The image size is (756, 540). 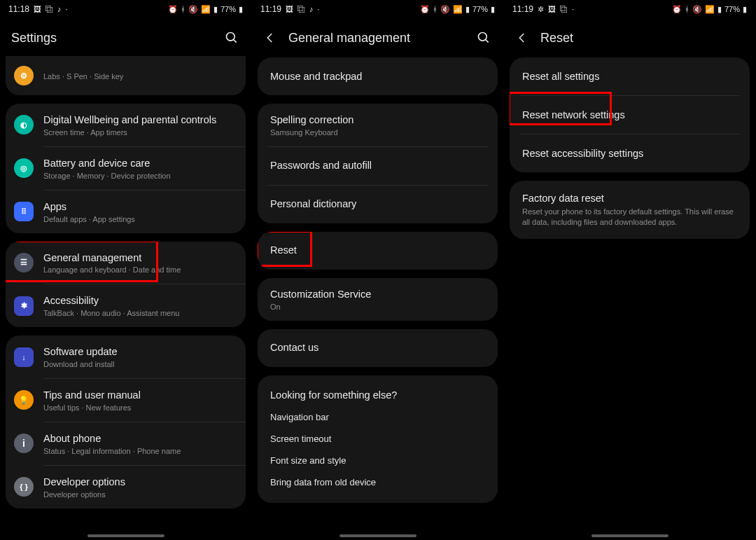 What do you see at coordinates (112, 38) in the screenshot?
I see `page-title: Settings` at bounding box center [112, 38].